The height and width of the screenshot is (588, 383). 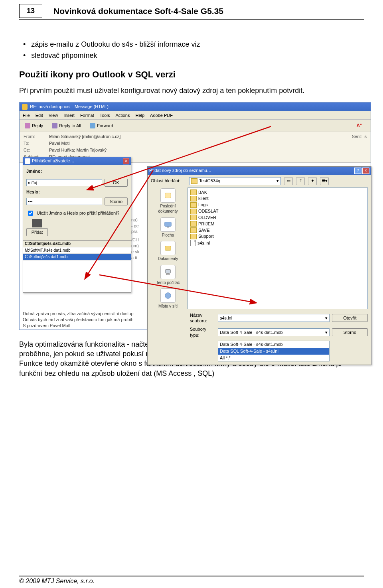 What do you see at coordinates (203, 318) in the screenshot?
I see `filename-label: Název souboru:` at bounding box center [203, 318].